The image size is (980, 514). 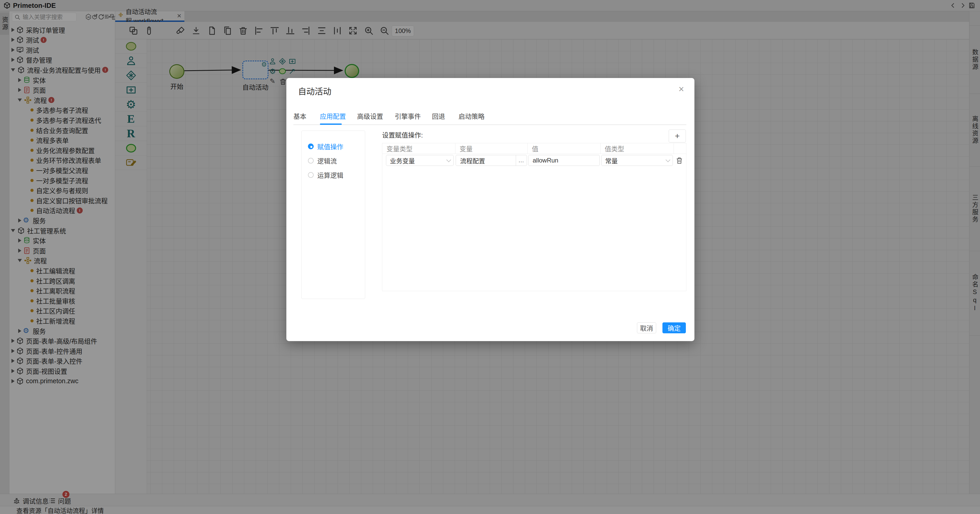 What do you see at coordinates (564, 160) in the screenshot?
I see `value-input` at bounding box center [564, 160].